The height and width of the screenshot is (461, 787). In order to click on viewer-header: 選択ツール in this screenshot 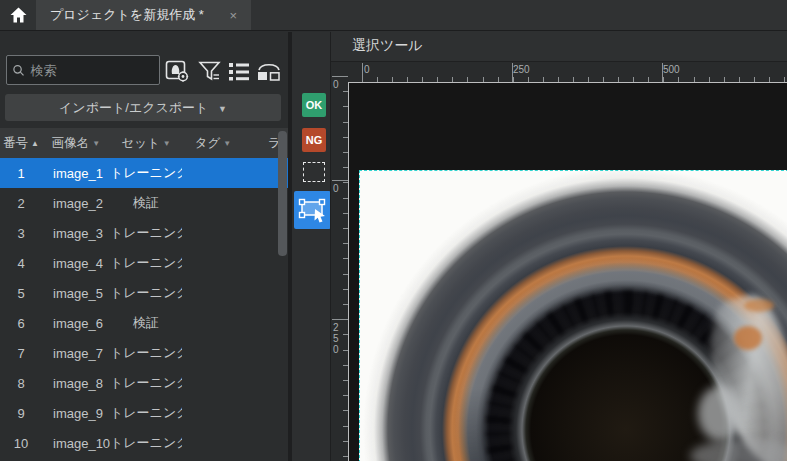, I will do `click(559, 46)`.